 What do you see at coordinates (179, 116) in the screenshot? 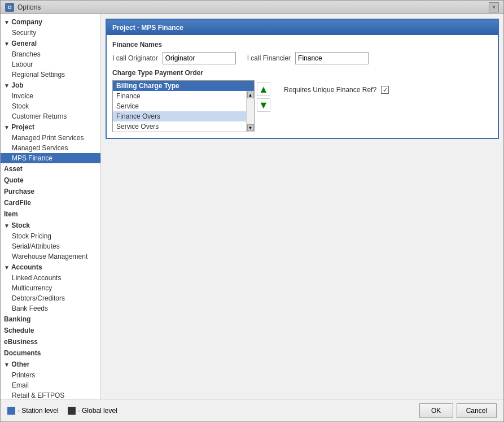
I see `list-item-finance-overs: Finance Overs` at bounding box center [179, 116].